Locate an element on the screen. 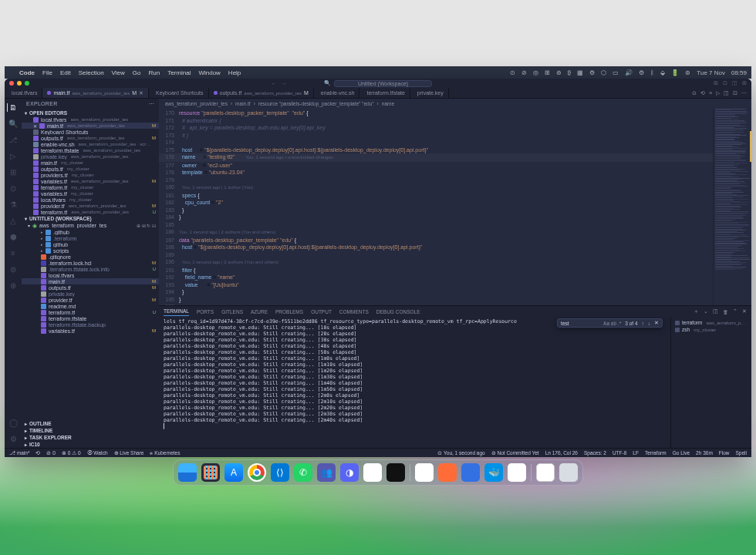 The width and height of the screenshot is (756, 555). menubar-glyph: ⊚ is located at coordinates (559, 72).